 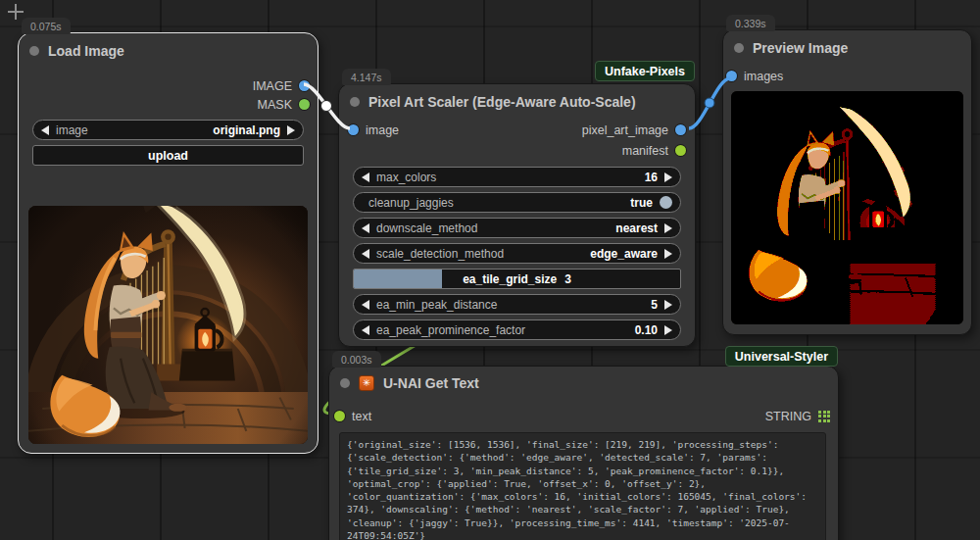 What do you see at coordinates (788, 417) in the screenshot?
I see `output-label: STRING` at bounding box center [788, 417].